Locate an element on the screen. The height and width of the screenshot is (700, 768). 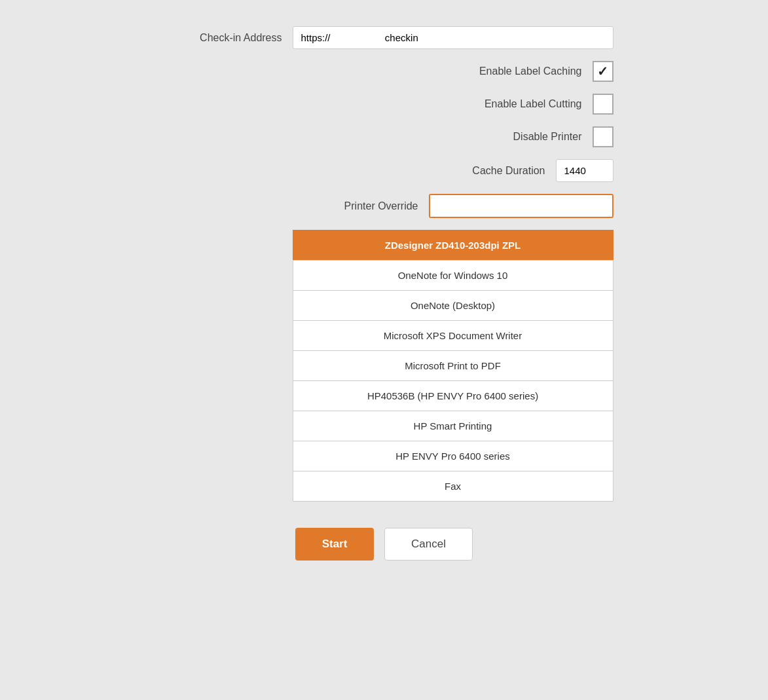
printer-item-ms-pdf: Microsoft Print to PDF is located at coordinates (453, 365).